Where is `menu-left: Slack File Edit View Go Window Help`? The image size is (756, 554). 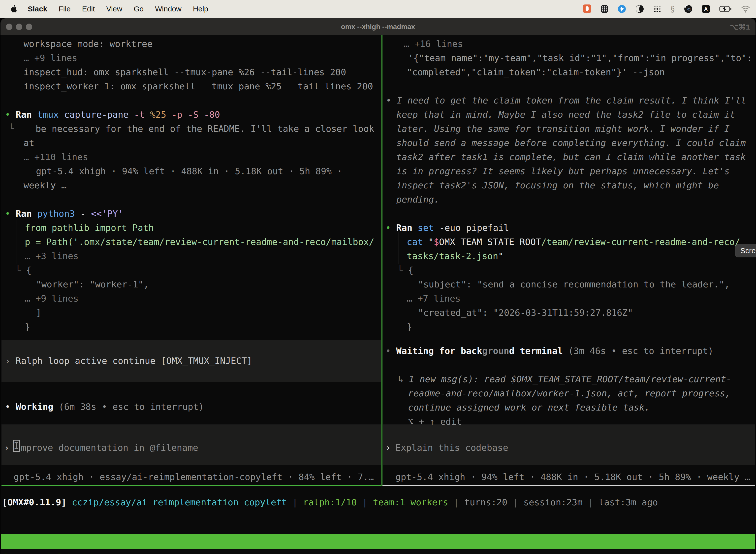 menu-left: Slack File Edit View Go Window Help is located at coordinates (110, 9).